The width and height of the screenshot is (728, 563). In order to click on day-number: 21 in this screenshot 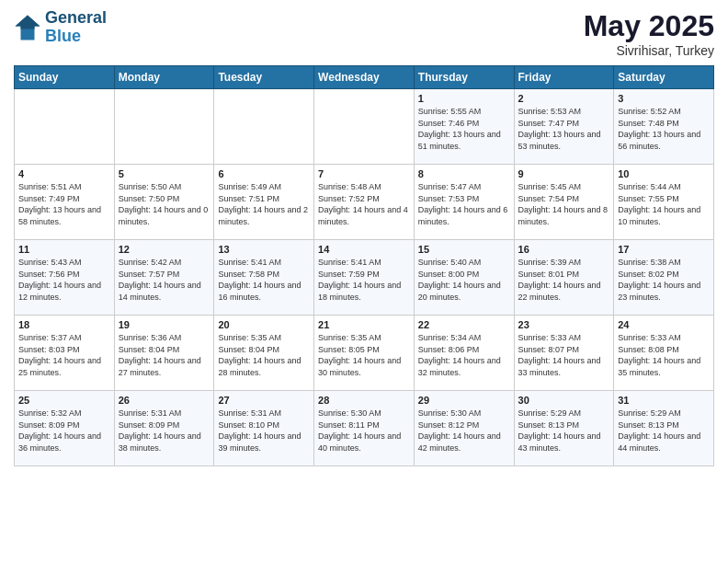, I will do `click(364, 325)`.